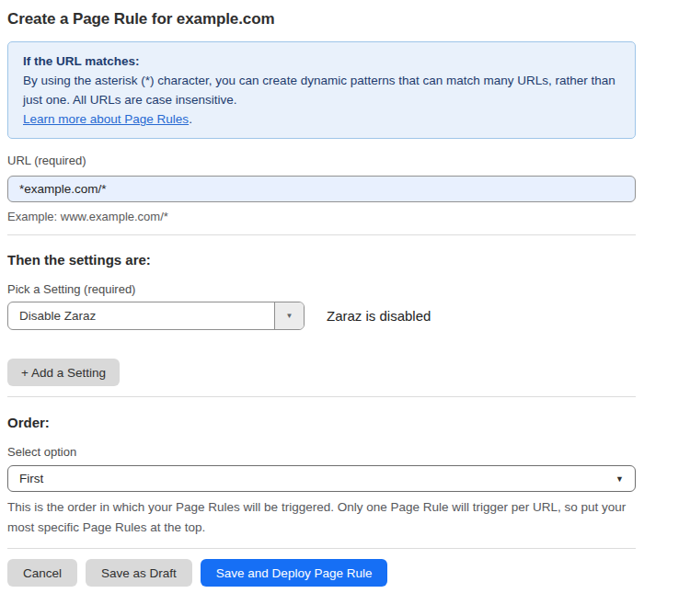  What do you see at coordinates (322, 478) in the screenshot?
I see `order-select: First ▼` at bounding box center [322, 478].